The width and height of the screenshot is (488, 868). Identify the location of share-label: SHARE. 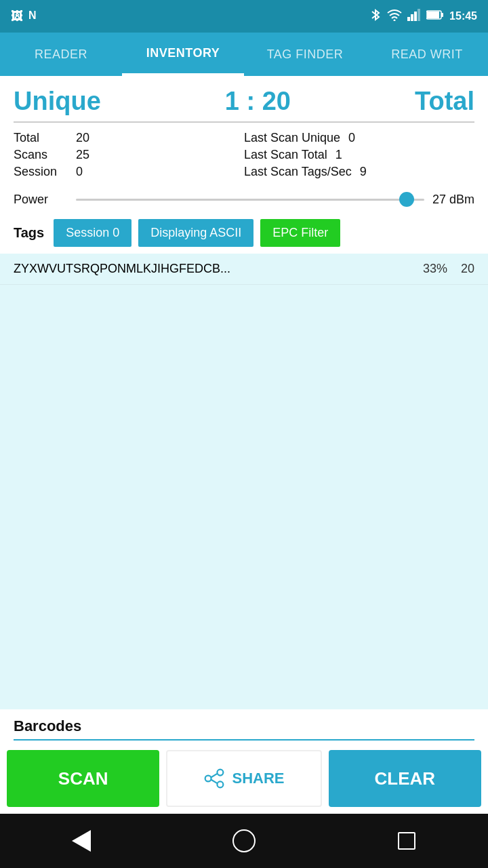
(258, 778).